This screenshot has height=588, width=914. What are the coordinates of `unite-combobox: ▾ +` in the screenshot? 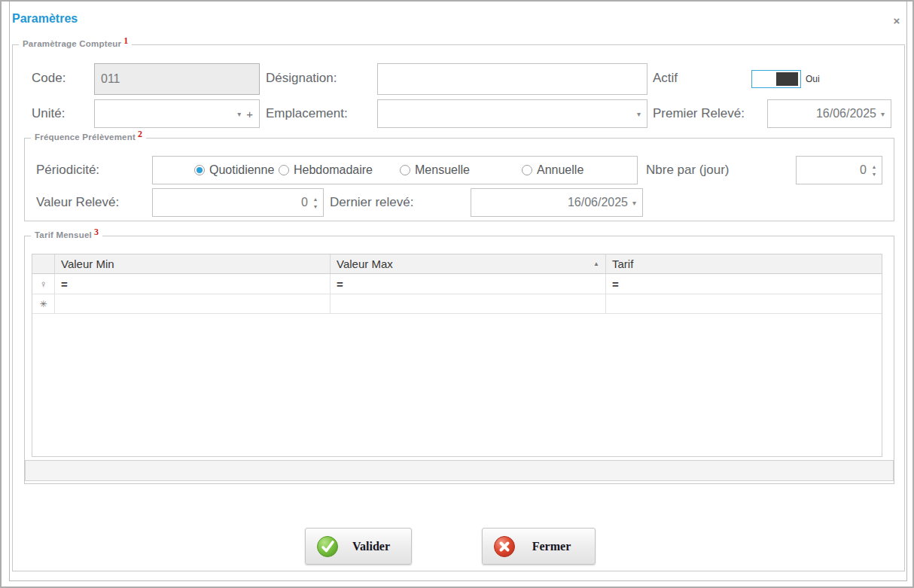 It's located at (177, 114).